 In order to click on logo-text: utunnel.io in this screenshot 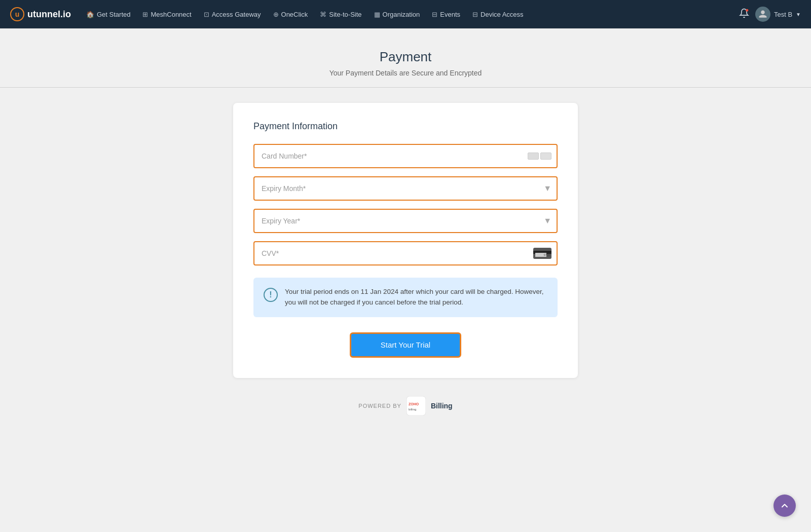, I will do `click(49, 14)`.